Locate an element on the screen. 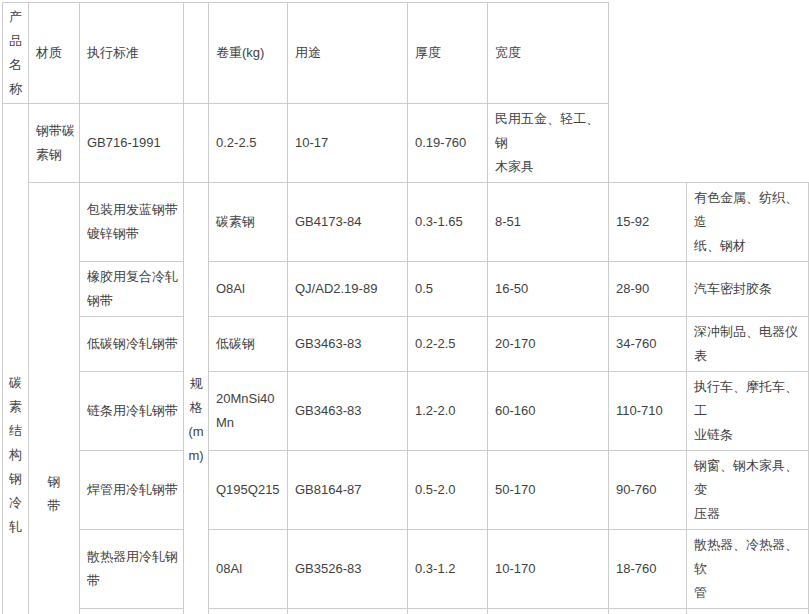  cell-thickness: 0.2-2.5 is located at coordinates (448, 344).